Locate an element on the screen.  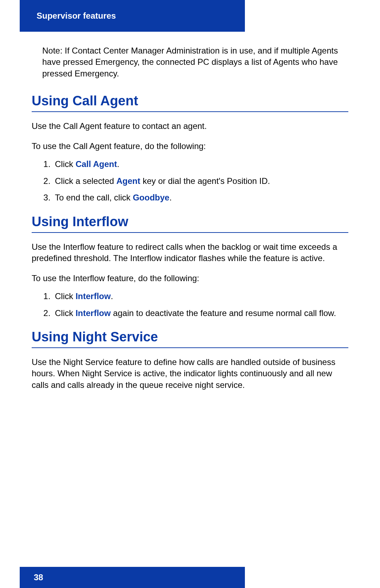
intro-night-service: Use the Night Service feature to define … is located at coordinates (190, 373).